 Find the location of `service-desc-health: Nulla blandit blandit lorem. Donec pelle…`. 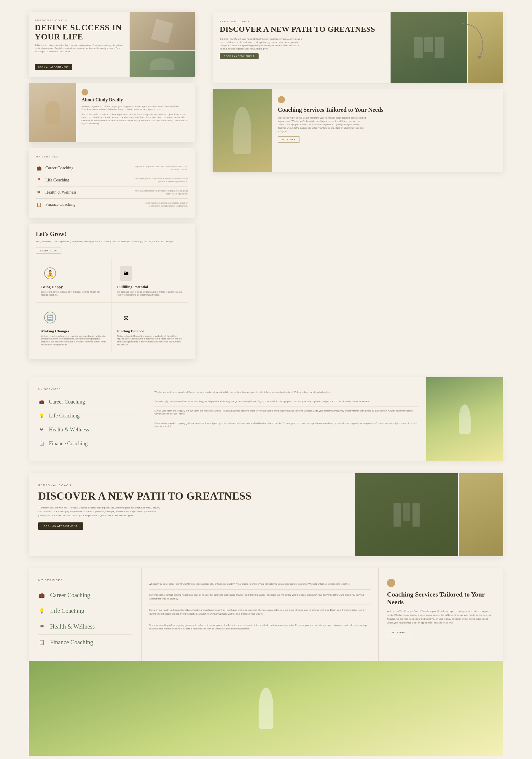

service-desc-health: Nulla blandit blandit lorem. Donec pelle… is located at coordinates (161, 192).